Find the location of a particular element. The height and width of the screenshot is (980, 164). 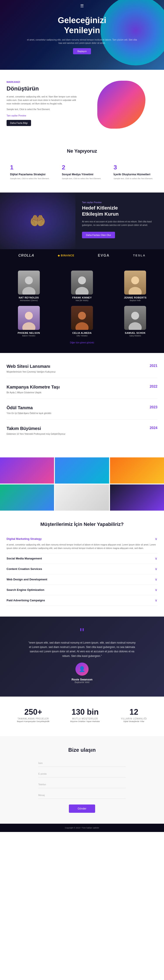

stat-number-2: 130 bin is located at coordinates (85, 712).